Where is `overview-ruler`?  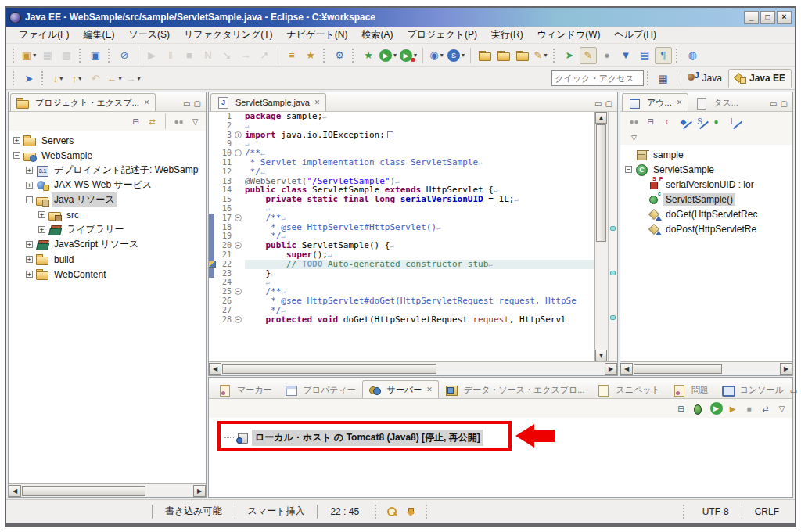 overview-ruler is located at coordinates (612, 236).